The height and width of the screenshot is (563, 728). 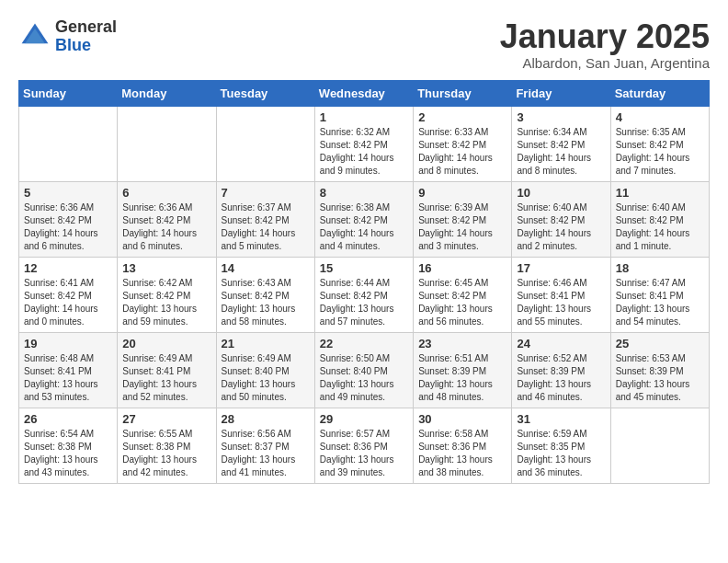 I want to click on daylight-26: Daylight: 13 hours and 43 minutes., so click(x=61, y=465).